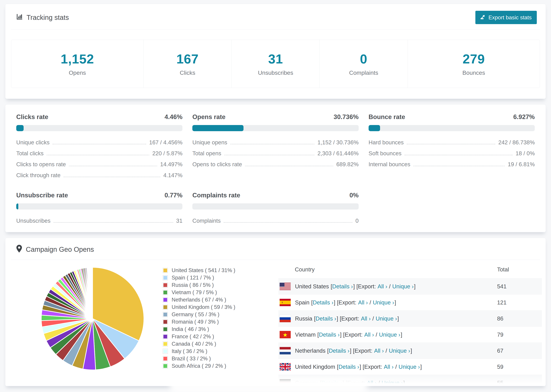 This screenshot has width=551, height=392. What do you see at coordinates (410, 319) in the screenshot?
I see `table-row: Russia [Details ›] [Export: All › / Uniq…` at bounding box center [410, 319].